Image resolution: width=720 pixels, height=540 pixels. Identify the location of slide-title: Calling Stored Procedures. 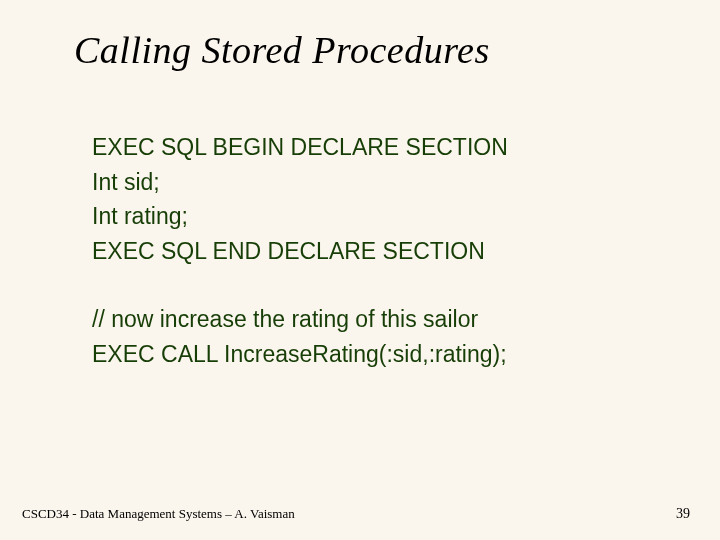
(282, 50).